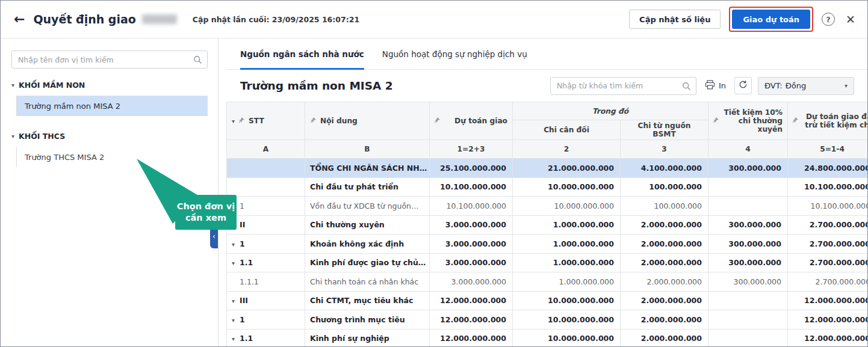  Describe the element at coordinates (214, 236) in the screenshot. I see `sidebar-collapse-handle: ‹` at that location.